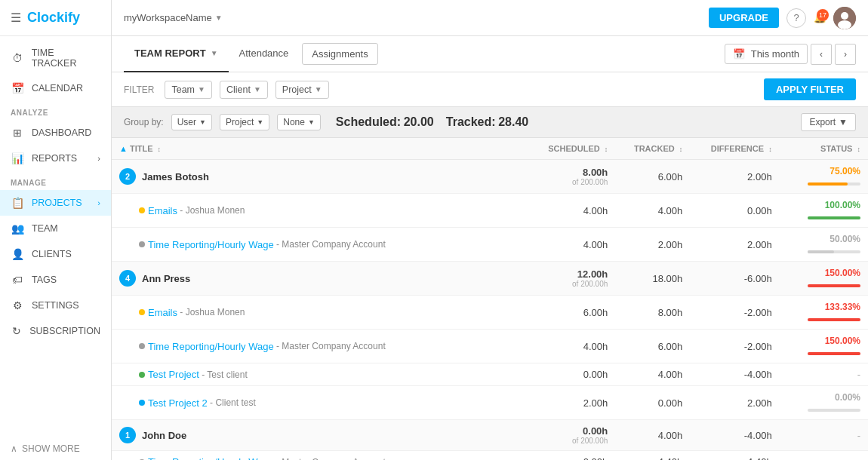  What do you see at coordinates (845, 54) in the screenshot?
I see `next-period-button: ›` at bounding box center [845, 54].